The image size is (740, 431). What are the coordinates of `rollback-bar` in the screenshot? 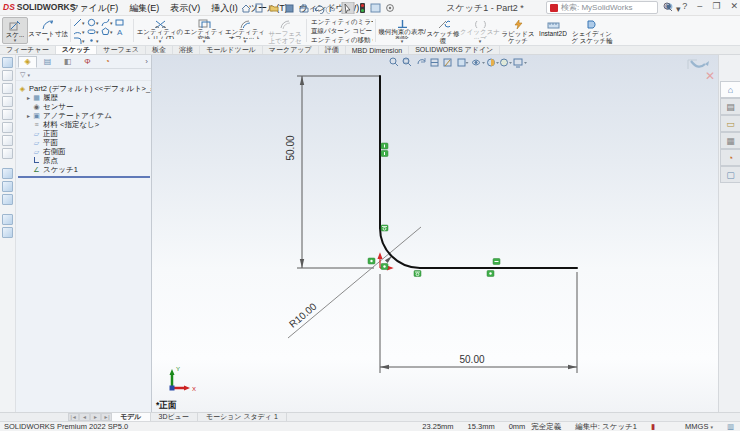 It's located at (84, 177).